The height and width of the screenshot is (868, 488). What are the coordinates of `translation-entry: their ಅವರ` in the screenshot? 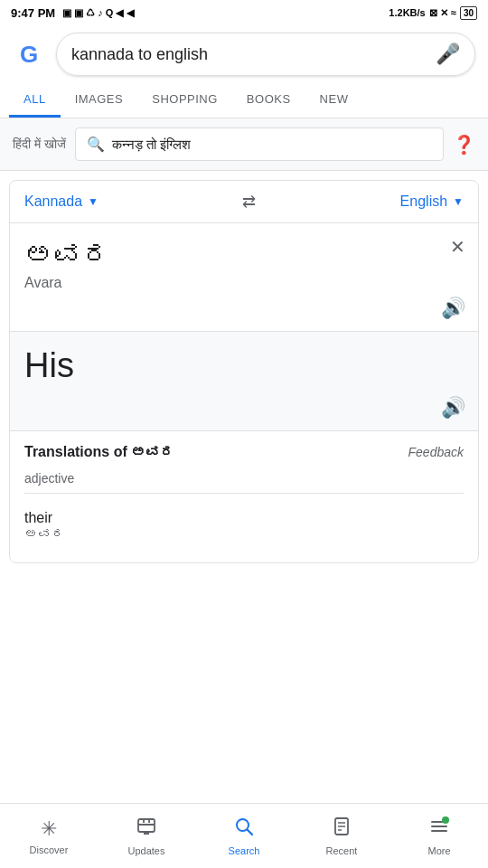 It's located at (244, 525).